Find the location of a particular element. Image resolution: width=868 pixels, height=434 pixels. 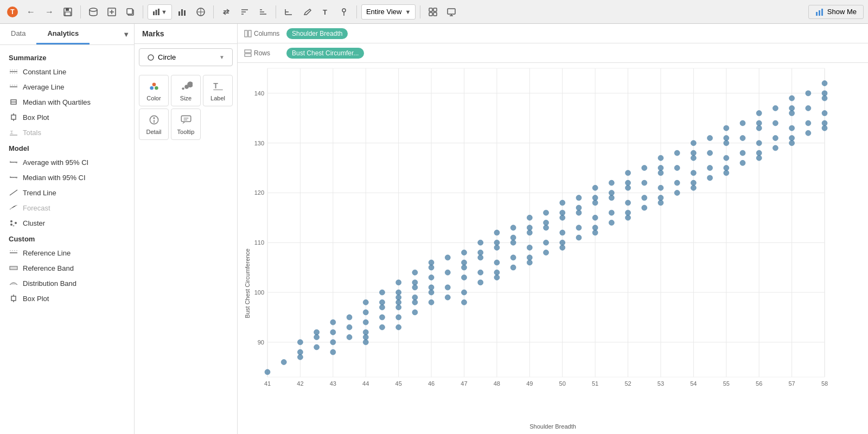

marks-size-button: Size is located at coordinates (186, 91).